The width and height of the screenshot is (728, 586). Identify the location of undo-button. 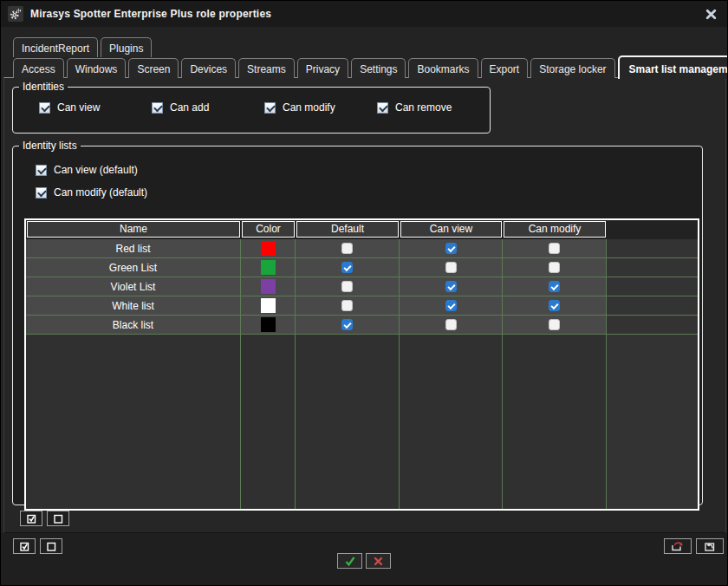
(710, 546).